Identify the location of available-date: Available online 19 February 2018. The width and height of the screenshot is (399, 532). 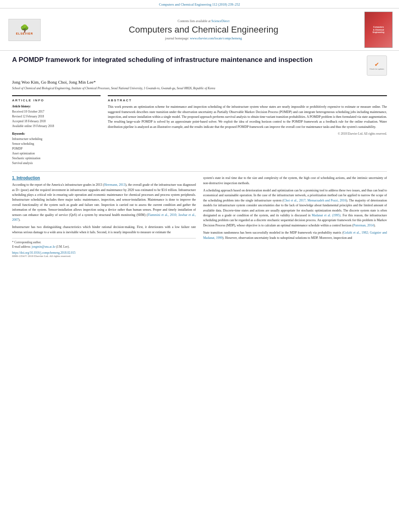
(56, 126).